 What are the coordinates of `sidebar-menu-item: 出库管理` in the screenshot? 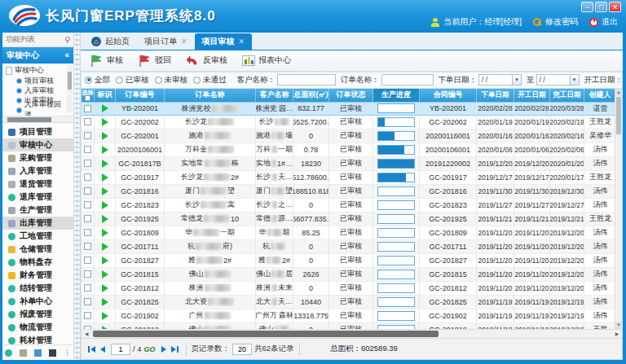 It's located at (37, 223).